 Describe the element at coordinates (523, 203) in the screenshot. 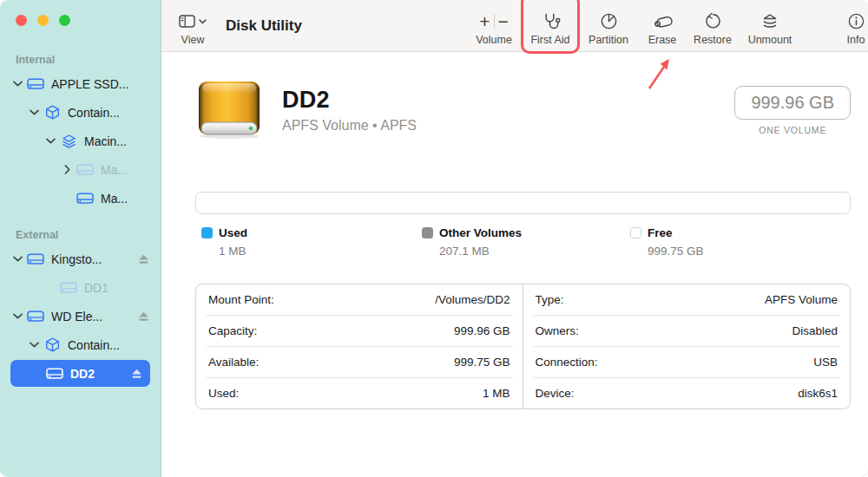

I see `storage-usage-bar` at that location.